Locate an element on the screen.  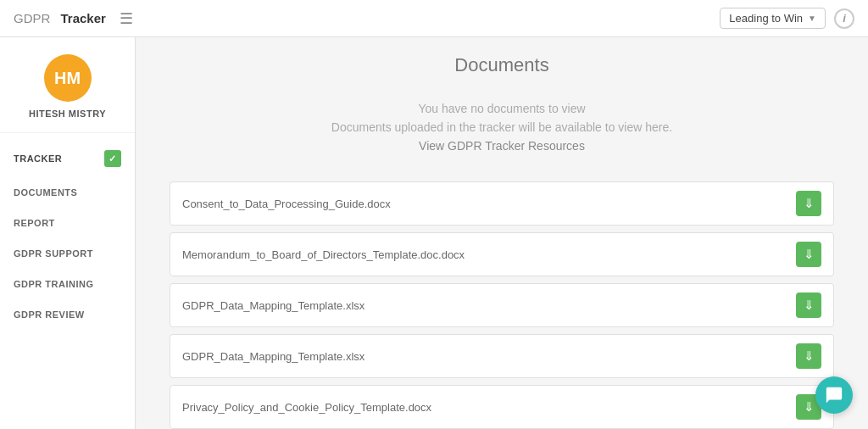
user-name: HITESH MISTRY is located at coordinates (68, 114).